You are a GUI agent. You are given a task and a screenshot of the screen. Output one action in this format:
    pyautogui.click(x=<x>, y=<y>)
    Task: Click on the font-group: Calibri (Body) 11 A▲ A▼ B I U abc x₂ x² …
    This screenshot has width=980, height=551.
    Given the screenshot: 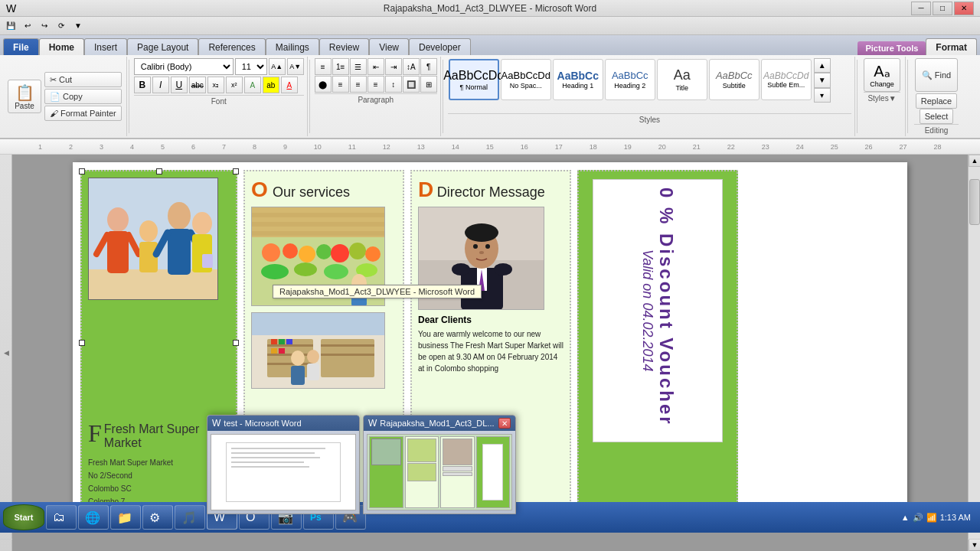 What is the action you would take?
    pyautogui.click(x=219, y=96)
    